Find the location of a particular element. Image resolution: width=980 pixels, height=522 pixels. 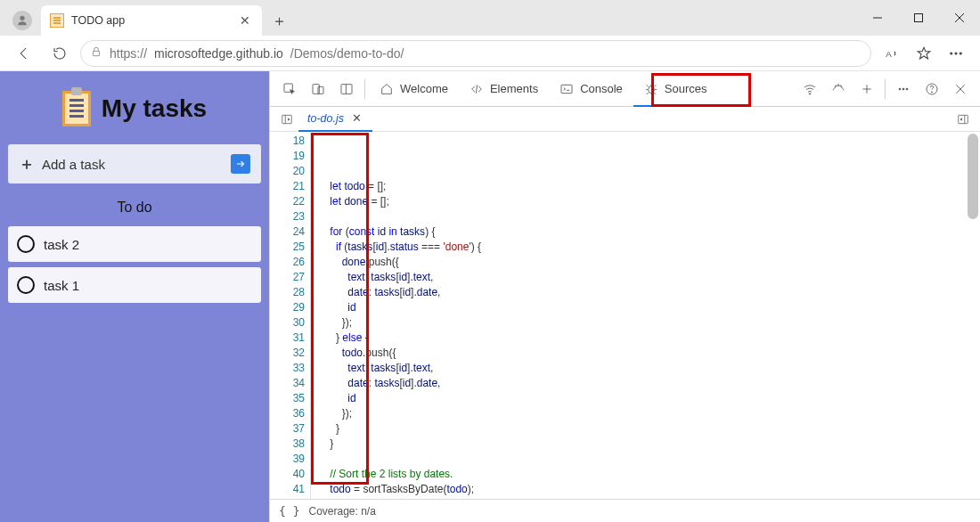

file-tab-todo-js: to-do.js ✕ is located at coordinates (335, 119).